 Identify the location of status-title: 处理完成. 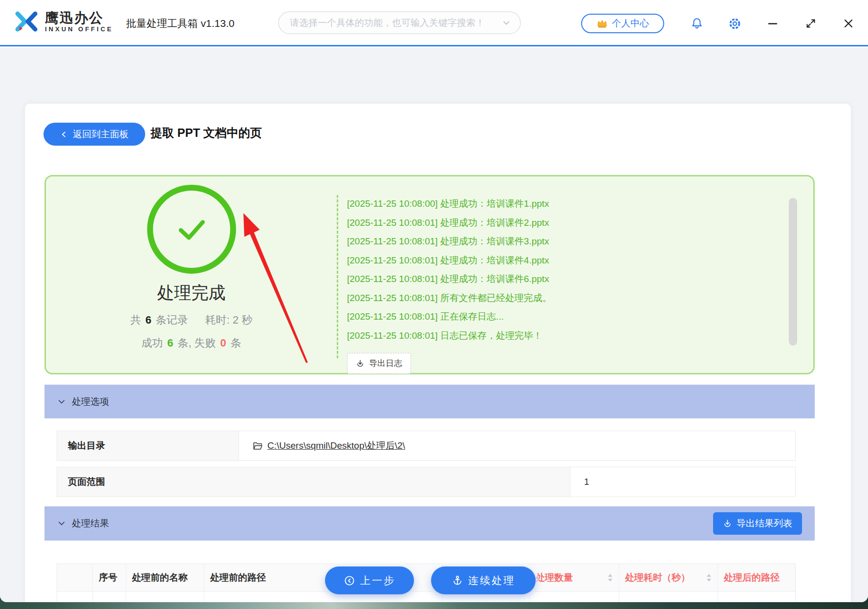
(192, 293).